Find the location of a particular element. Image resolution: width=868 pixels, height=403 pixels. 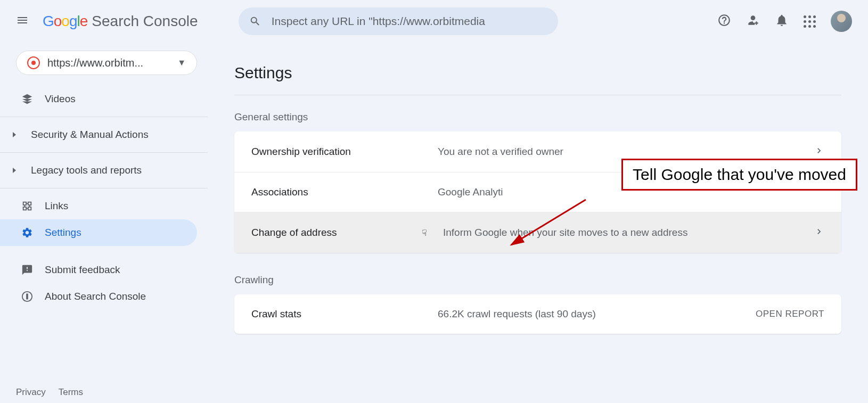

row-value: 66.2K crawl requests (last 90 days) is located at coordinates (596, 314).